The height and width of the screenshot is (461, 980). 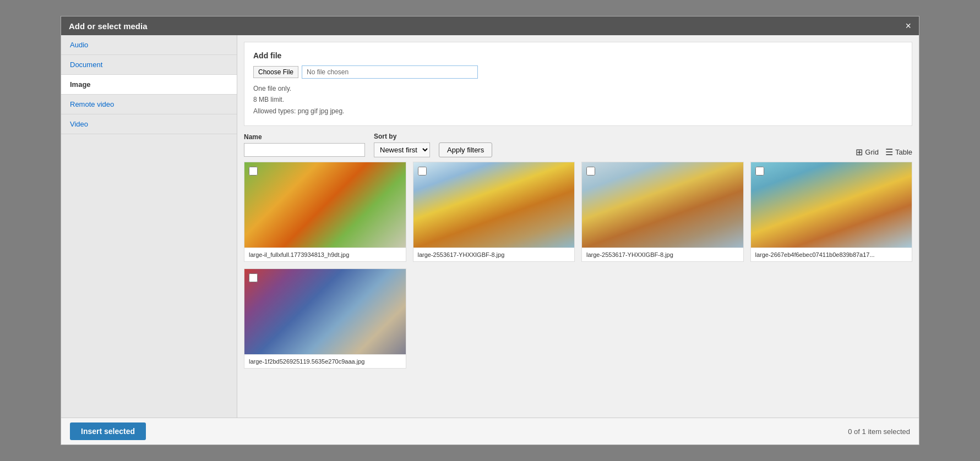 I want to click on choose-file-button: Choose File, so click(x=276, y=72).